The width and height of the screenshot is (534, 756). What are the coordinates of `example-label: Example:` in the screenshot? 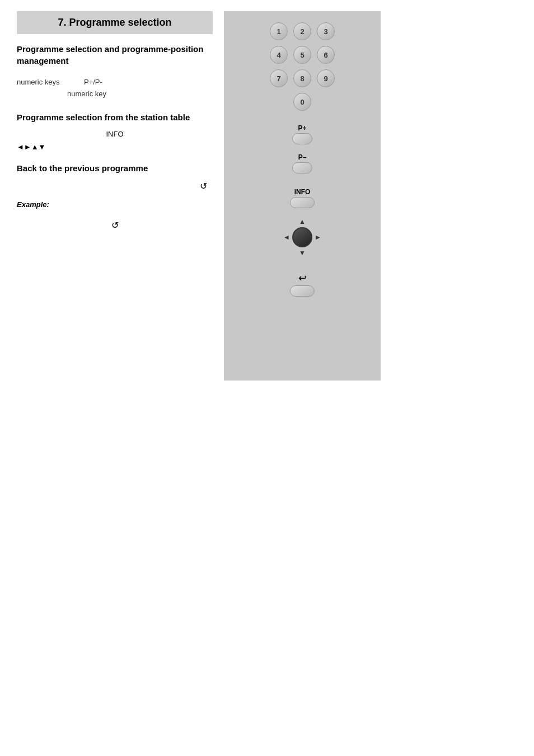 It's located at (115, 205).